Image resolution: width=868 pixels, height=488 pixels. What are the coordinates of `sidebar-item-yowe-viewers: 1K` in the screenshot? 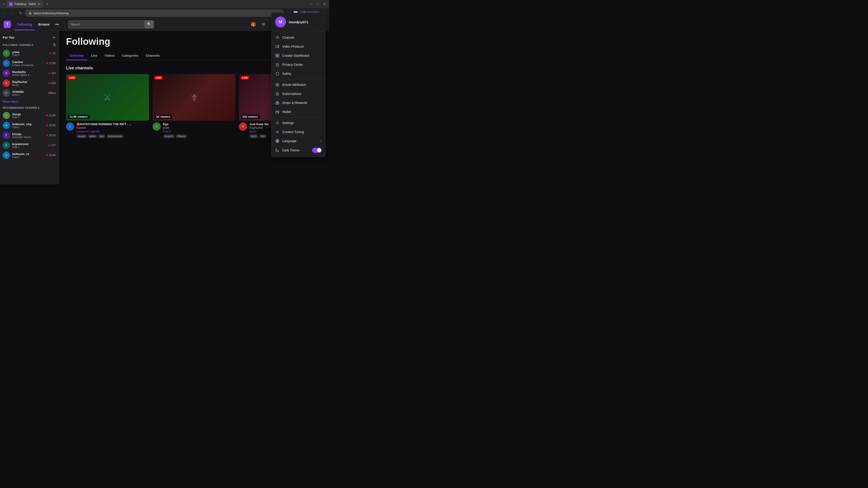 It's located at (53, 53).